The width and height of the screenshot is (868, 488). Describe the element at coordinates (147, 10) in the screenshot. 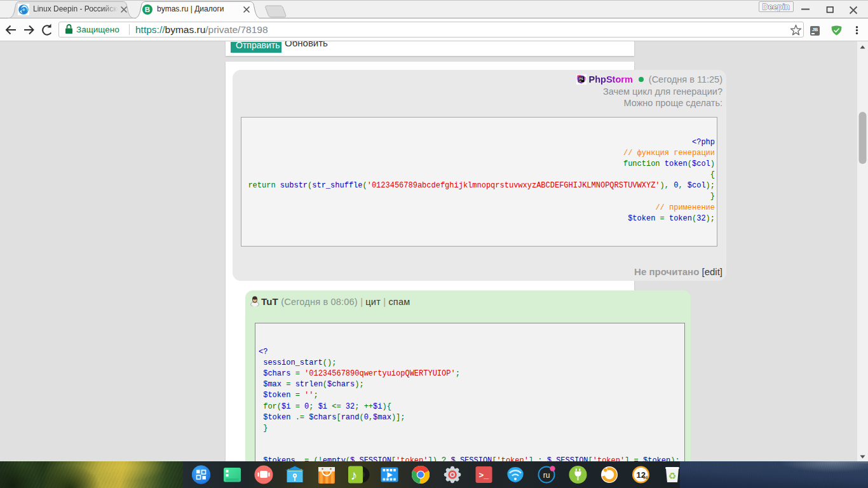

I see `svg-text: B` at that location.